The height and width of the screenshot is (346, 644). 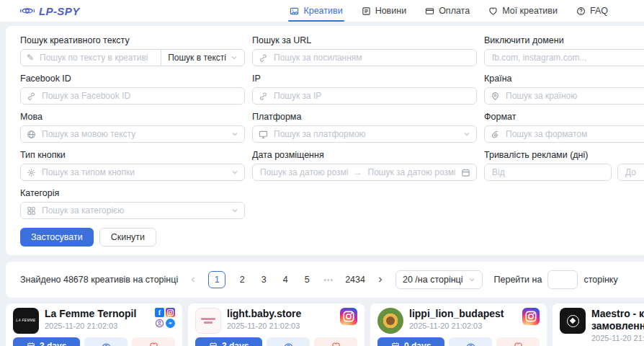 What do you see at coordinates (380, 280) in the screenshot?
I see `chevron-right-icon` at bounding box center [380, 280].